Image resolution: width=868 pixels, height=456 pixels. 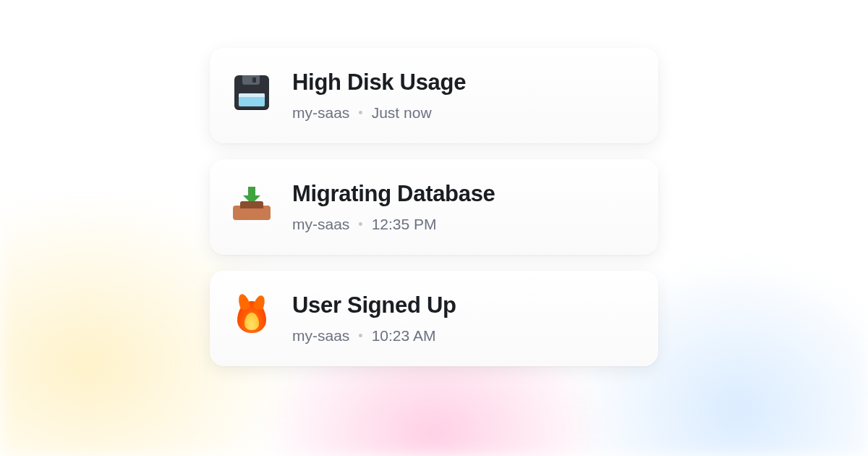 What do you see at coordinates (434, 318) in the screenshot?
I see `notification-card: User Signed Up my-saas • 10:23 AM` at bounding box center [434, 318].